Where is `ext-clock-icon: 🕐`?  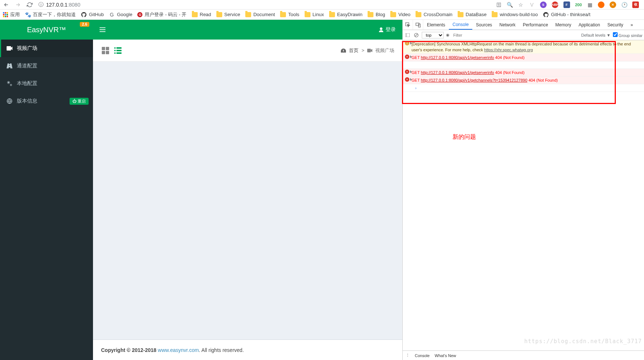 ext-clock-icon: 🕐 is located at coordinates (624, 5).